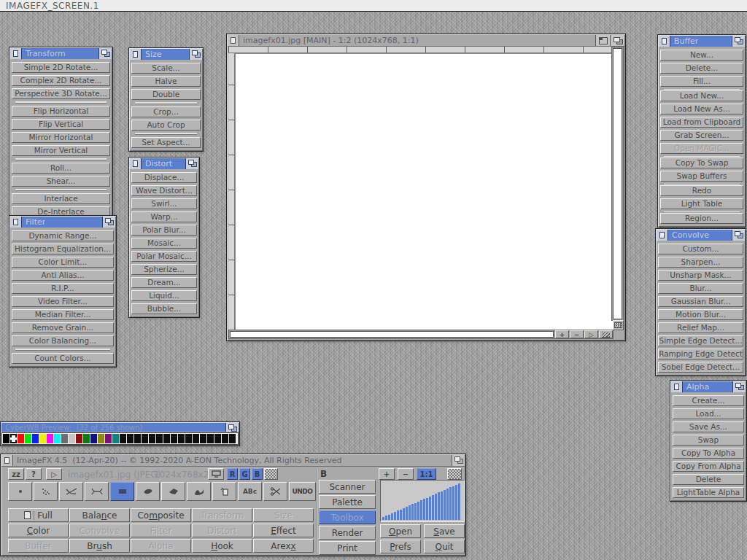  I want to click on freehand-tool-button, so click(198, 491).